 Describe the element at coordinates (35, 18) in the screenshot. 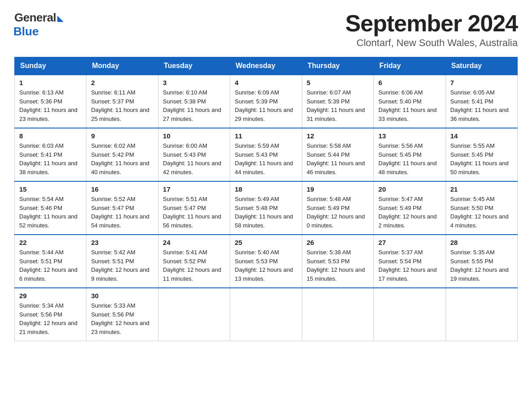

I see `logo-general-text: General` at that location.